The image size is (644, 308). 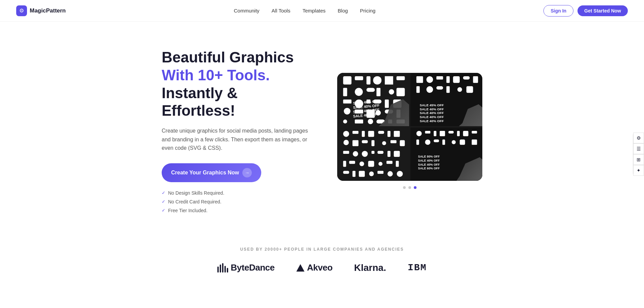 What do you see at coordinates (22, 11) in the screenshot?
I see `logo-icon` at bounding box center [22, 11].